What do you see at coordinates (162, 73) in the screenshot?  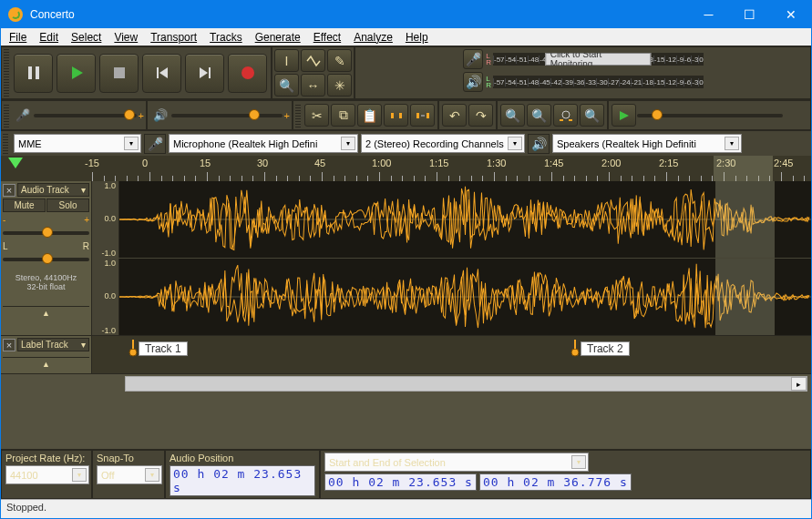 I see `skip-start-button` at bounding box center [162, 73].